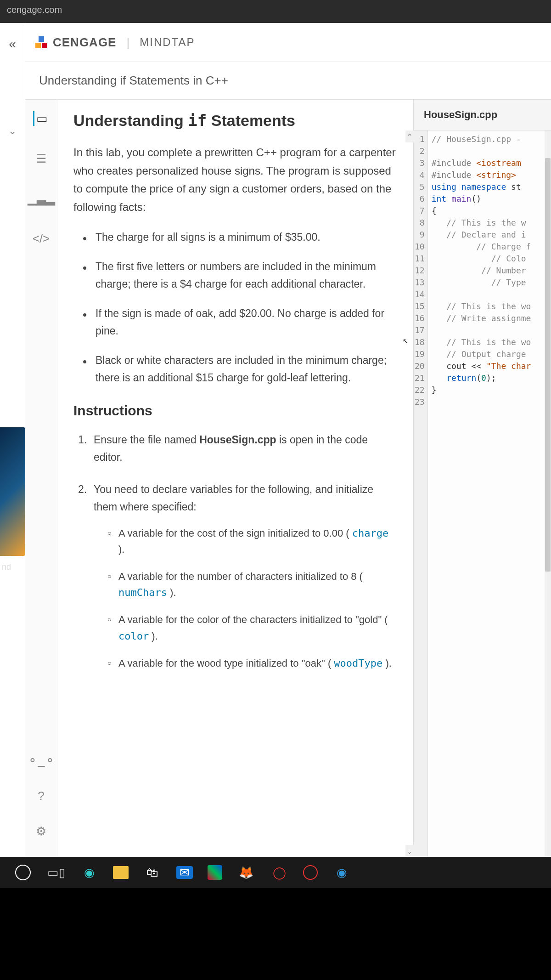  I want to click on help-icon: ?, so click(41, 796).